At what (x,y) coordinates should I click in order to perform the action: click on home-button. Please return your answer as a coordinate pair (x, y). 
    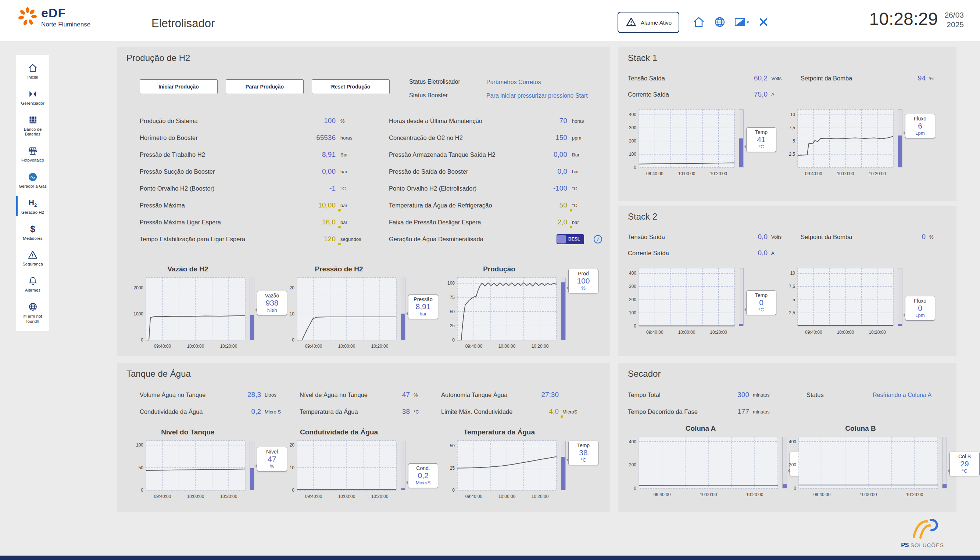
    Looking at the image, I should click on (699, 22).